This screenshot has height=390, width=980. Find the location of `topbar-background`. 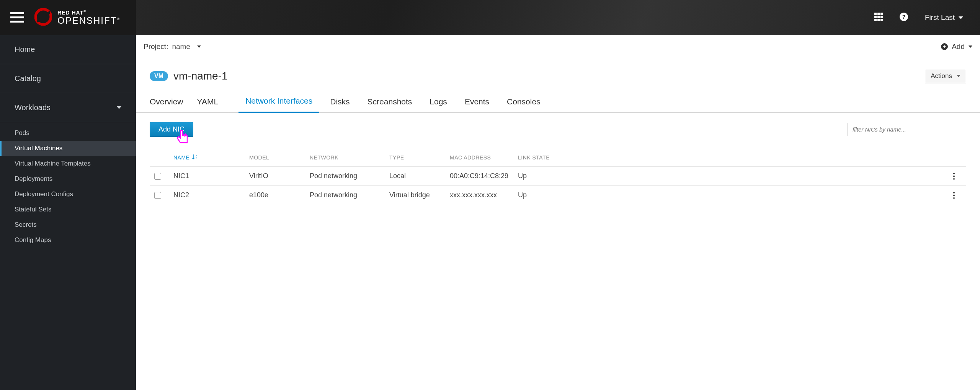

topbar-background is located at coordinates (558, 18).